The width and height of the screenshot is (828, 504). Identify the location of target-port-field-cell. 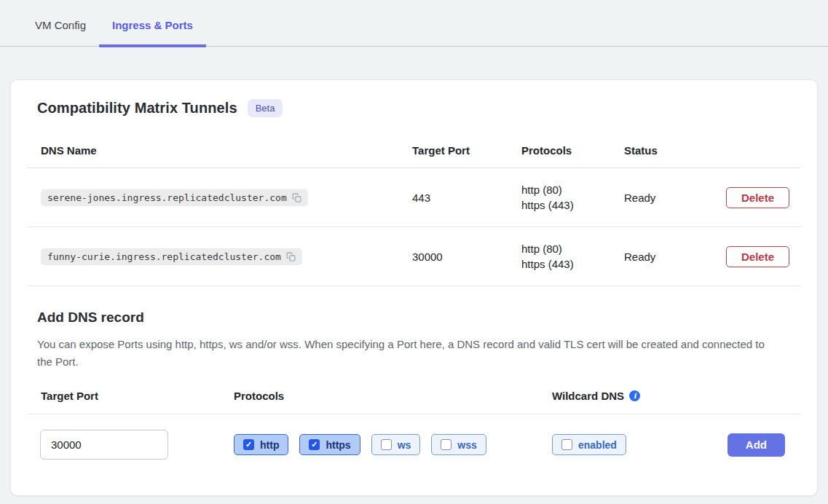
(130, 444).